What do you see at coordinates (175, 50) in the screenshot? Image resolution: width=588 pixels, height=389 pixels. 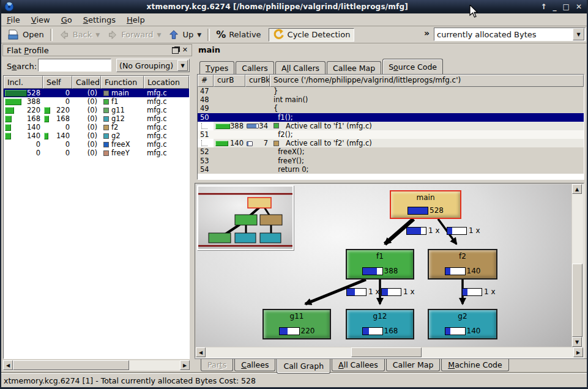 I see `dock-float-icon` at bounding box center [175, 50].